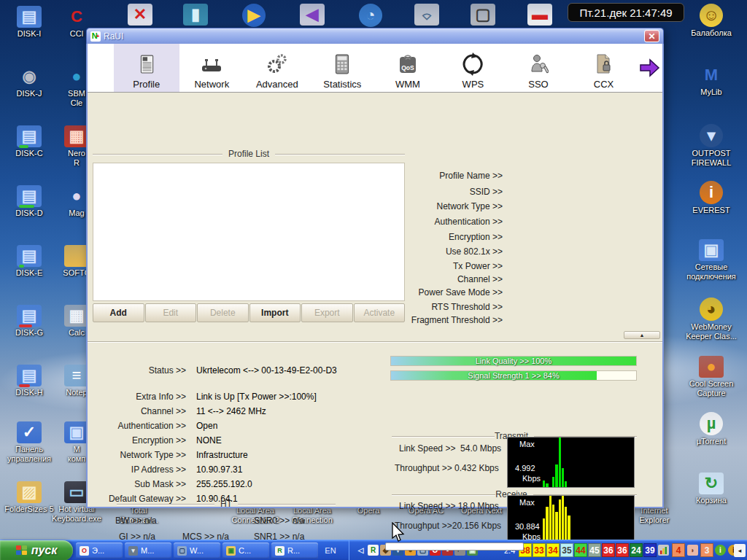 The image size is (747, 560). Describe the element at coordinates (408, 68) in the screenshot. I see `tab-wmm: QoSWMM` at that location.